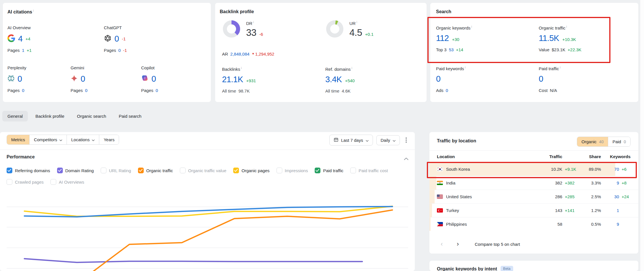 This screenshot has width=644, height=271. Describe the element at coordinates (15, 116) in the screenshot. I see `tab-general: General` at that location.